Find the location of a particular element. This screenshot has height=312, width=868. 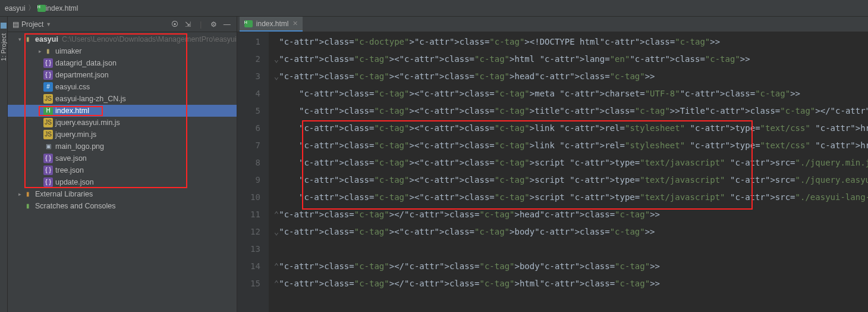

library-icon: ▮ is located at coordinates (28, 194).